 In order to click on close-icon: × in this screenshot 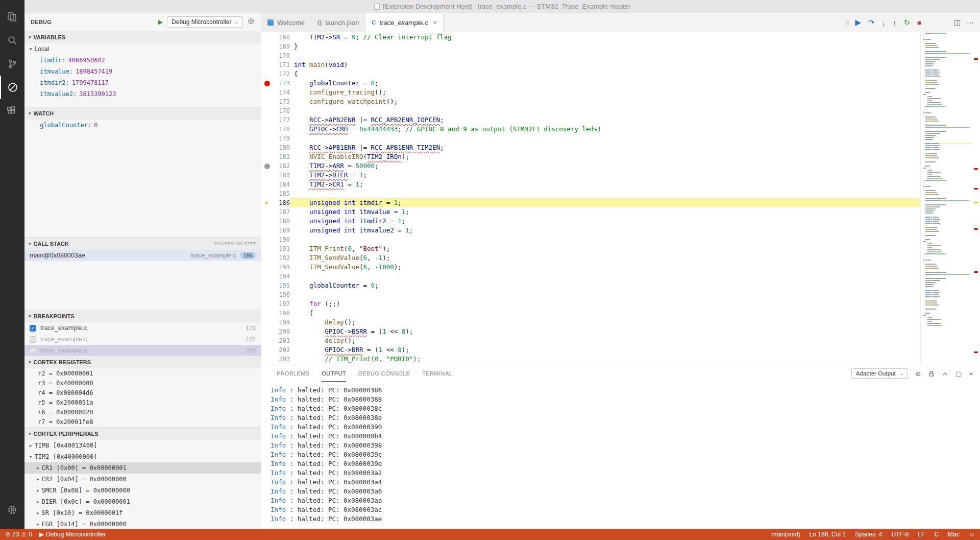, I will do `click(435, 22)`.